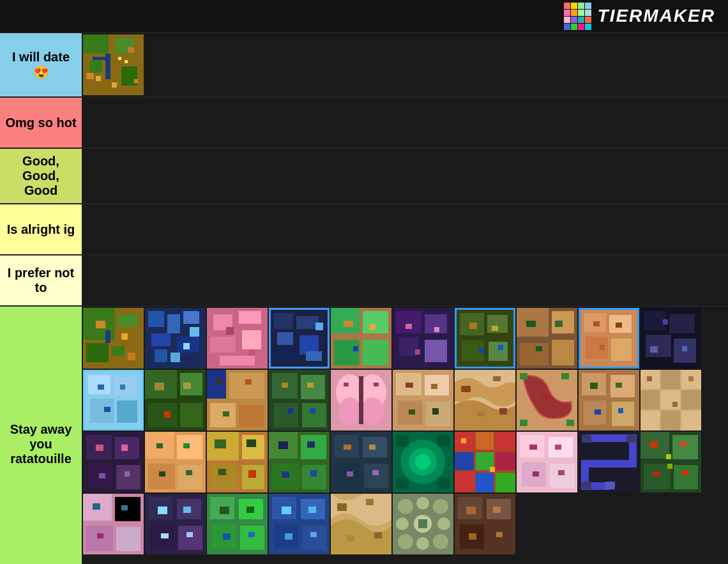 The height and width of the screenshot is (564, 728). Describe the element at coordinates (364, 280) in the screenshot. I see `tier-row-5: I prefer not to` at that location.